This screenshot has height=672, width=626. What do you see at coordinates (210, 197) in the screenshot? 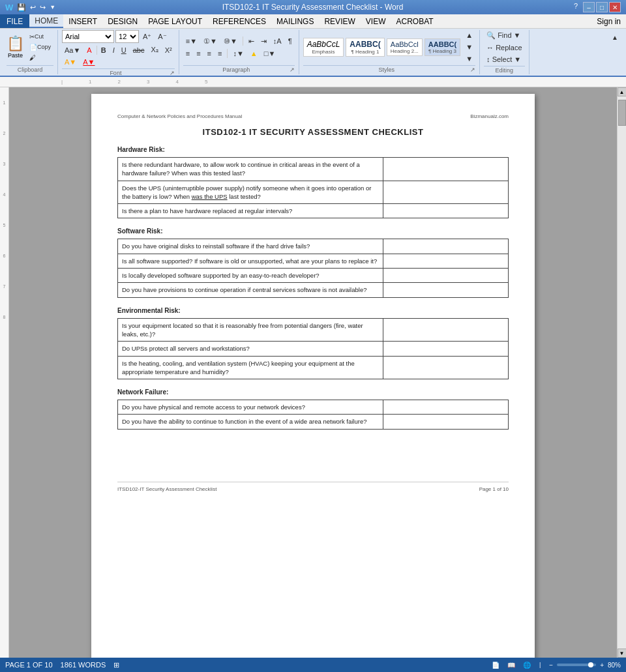
I see `underline-text: was the UPS` at bounding box center [210, 197].